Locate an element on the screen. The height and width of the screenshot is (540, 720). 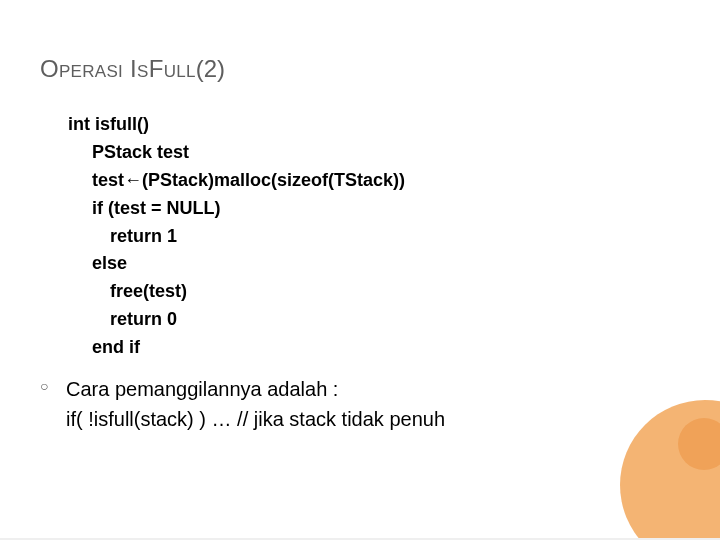
title-main: Operasi IsFull is located at coordinates (118, 68).